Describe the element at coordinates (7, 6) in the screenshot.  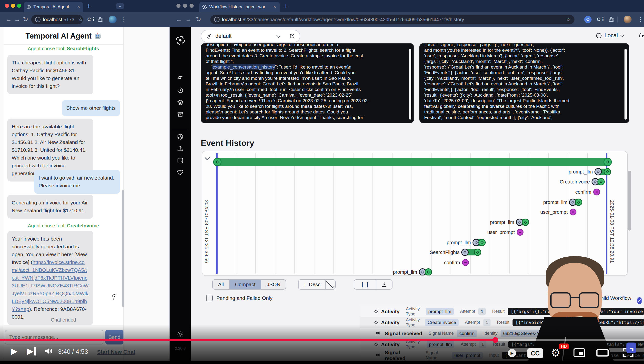
I see `close-window-button` at that location.